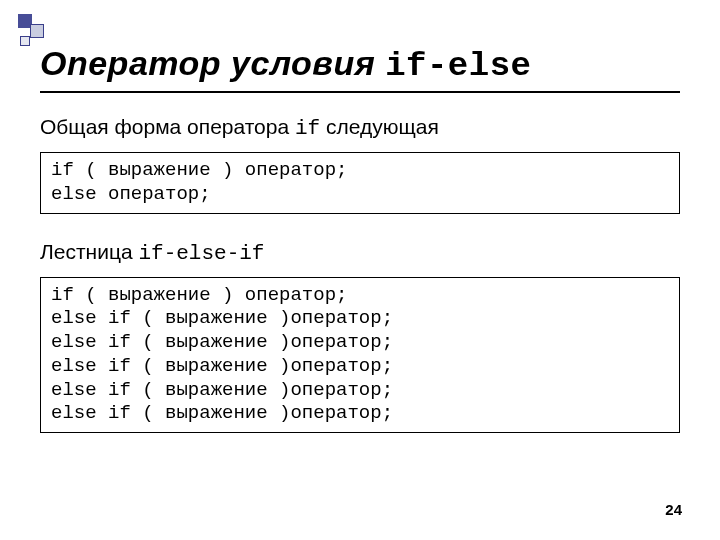 The width and height of the screenshot is (720, 540). Describe the element at coordinates (89, 252) in the screenshot. I see `section-text: Лестница` at that location.